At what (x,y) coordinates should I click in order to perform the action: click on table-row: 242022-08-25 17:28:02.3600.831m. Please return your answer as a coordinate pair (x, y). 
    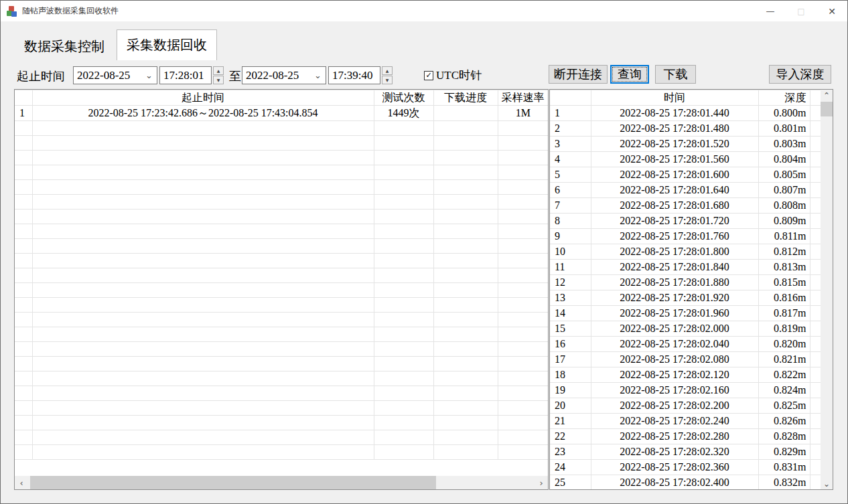
    Looking at the image, I should click on (685, 467).